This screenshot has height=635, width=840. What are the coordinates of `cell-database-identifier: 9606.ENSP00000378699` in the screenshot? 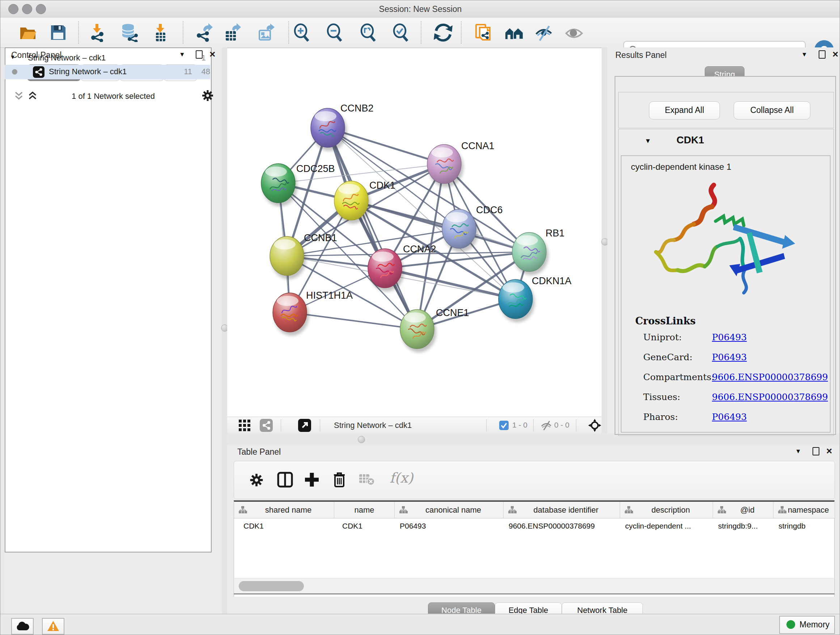 It's located at (562, 526).